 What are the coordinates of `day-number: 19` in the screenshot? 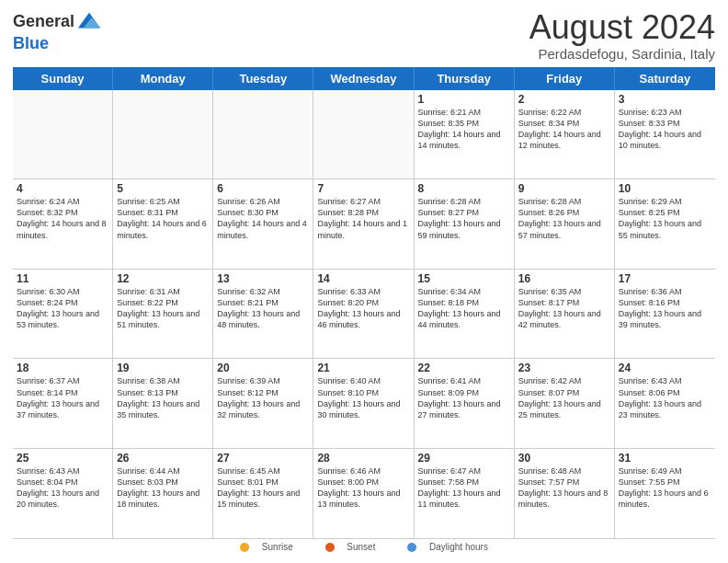 It's located at (163, 368).